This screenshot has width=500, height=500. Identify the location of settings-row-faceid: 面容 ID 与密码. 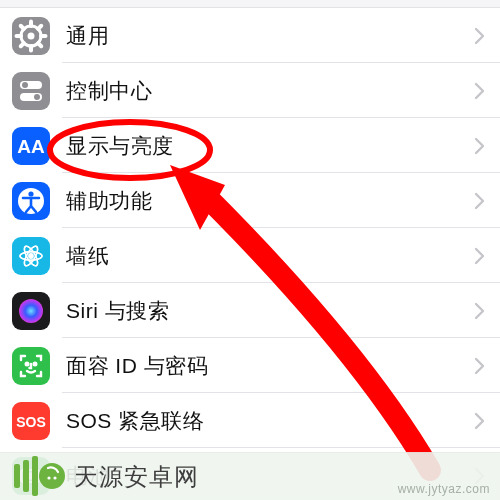
(250, 366).